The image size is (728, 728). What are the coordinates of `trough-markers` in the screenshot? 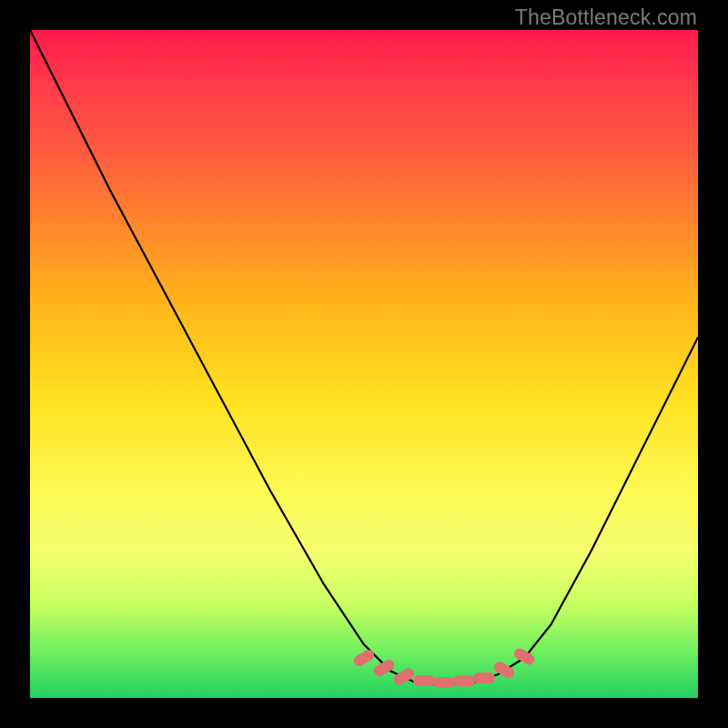 It's located at (444, 667).